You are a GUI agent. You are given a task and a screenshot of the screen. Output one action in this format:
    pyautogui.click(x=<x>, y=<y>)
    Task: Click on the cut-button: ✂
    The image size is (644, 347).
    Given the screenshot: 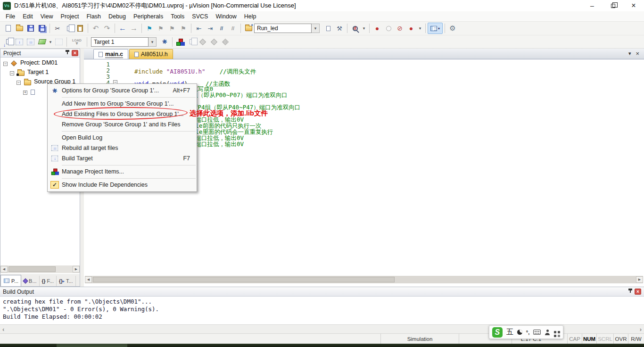 What is the action you would take?
    pyautogui.click(x=58, y=28)
    